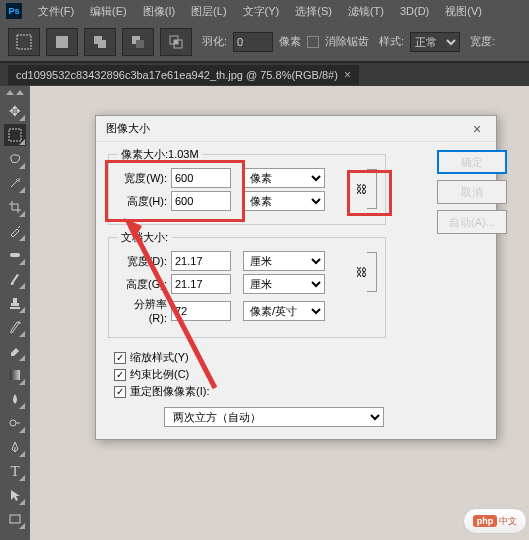  What do you see at coordinates (208, 12) in the screenshot?
I see `menu-layer: 图层(L)` at bounding box center [208, 12].